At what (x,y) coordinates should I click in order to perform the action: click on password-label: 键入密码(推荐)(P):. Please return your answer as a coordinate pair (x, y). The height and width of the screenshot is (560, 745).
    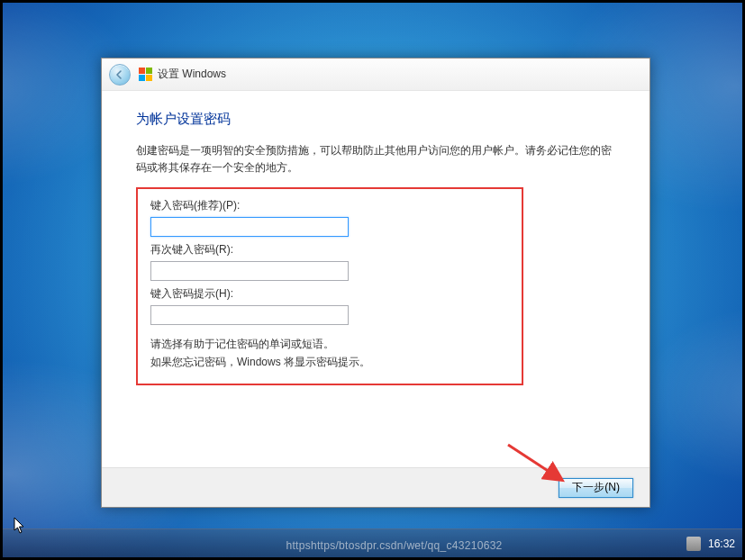
    Looking at the image, I should click on (330, 205).